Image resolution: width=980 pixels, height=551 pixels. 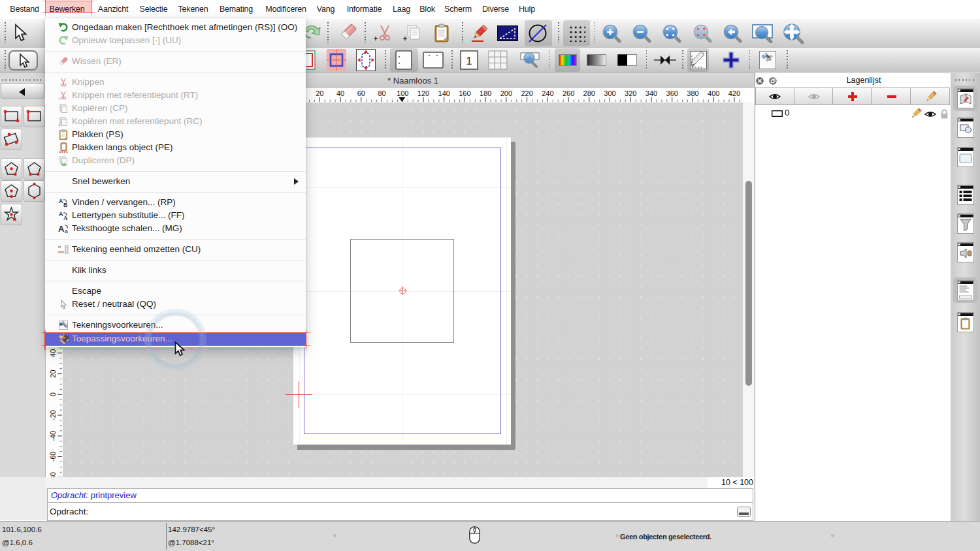 I want to click on svg-text: 280, so click(x=589, y=93).